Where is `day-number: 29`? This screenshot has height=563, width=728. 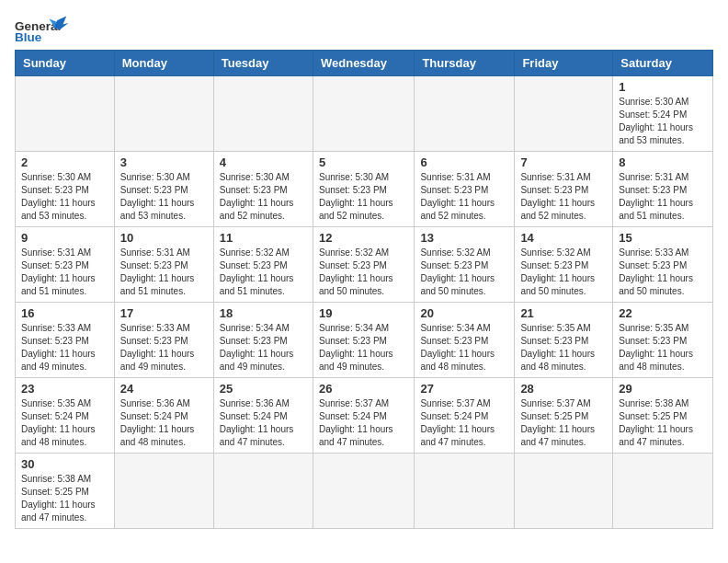 day-number: 29 is located at coordinates (663, 388).